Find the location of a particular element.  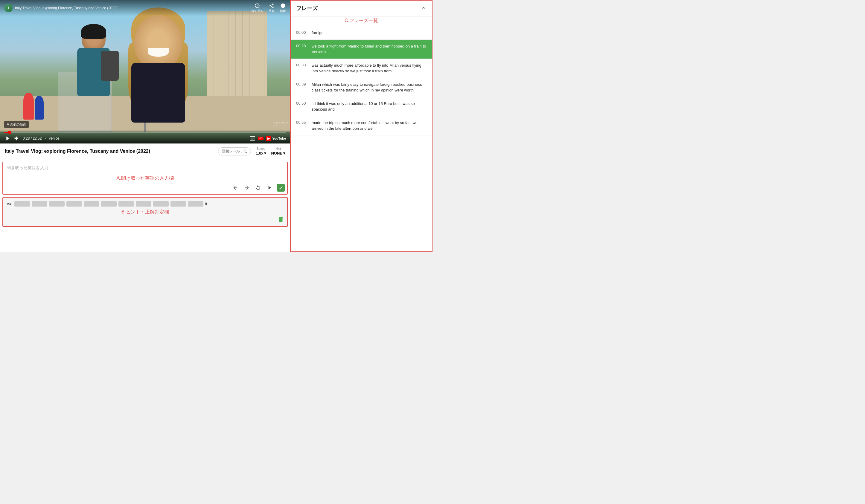

phrase-item: 00:00 foreign is located at coordinates (361, 33).